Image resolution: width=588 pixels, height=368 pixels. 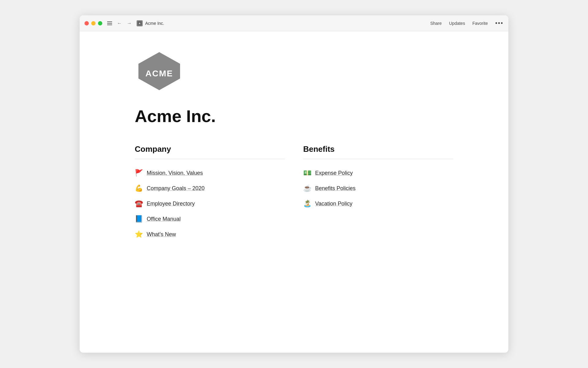 What do you see at coordinates (210, 219) in the screenshot?
I see `list-item: 📘 Office Manual` at bounding box center [210, 219].